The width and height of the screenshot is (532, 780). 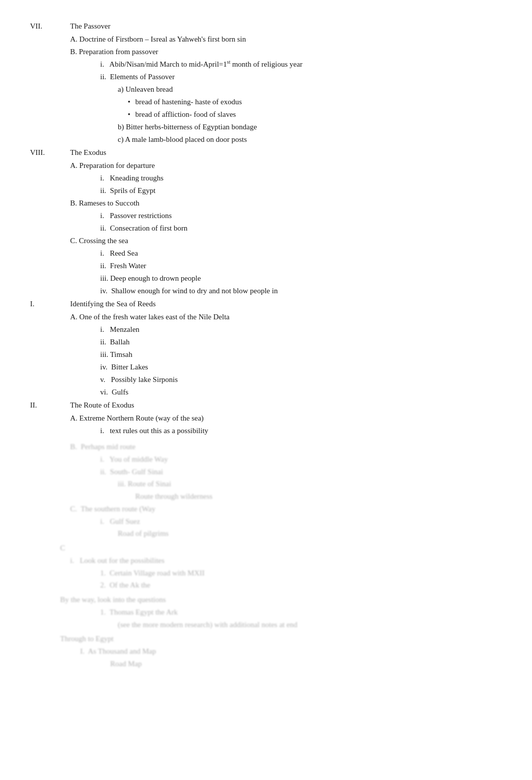 What do you see at coordinates (266, 102) in the screenshot?
I see `section-VII-bullet-1: bread of hastening- haste of exodus` at bounding box center [266, 102].